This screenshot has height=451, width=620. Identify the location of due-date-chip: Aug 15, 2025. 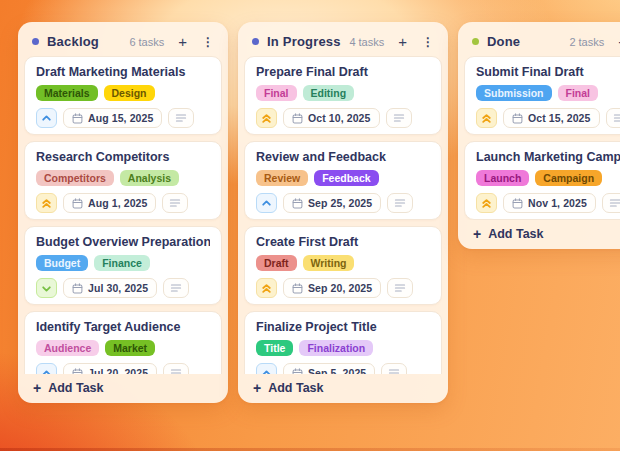
(112, 118).